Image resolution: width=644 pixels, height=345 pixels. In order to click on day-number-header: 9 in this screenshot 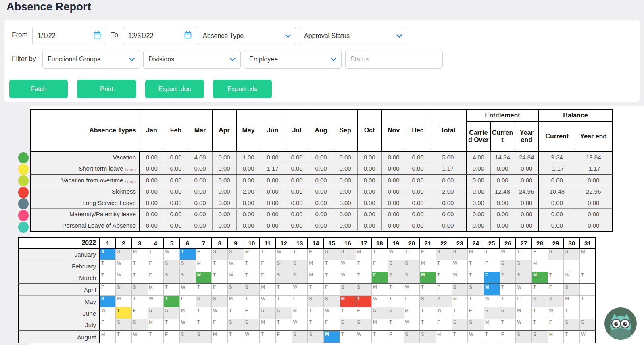, I will do `click(236, 243)`.